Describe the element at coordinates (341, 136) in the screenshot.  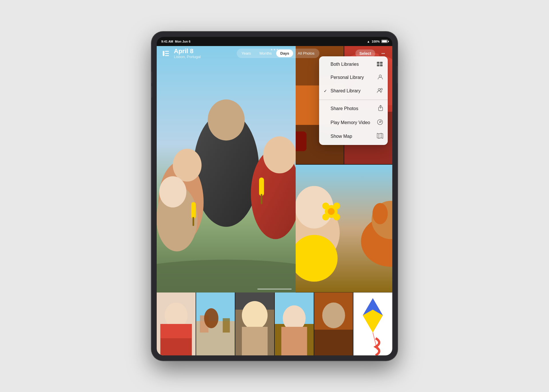
I see `show-map-label: Show Map` at that location.